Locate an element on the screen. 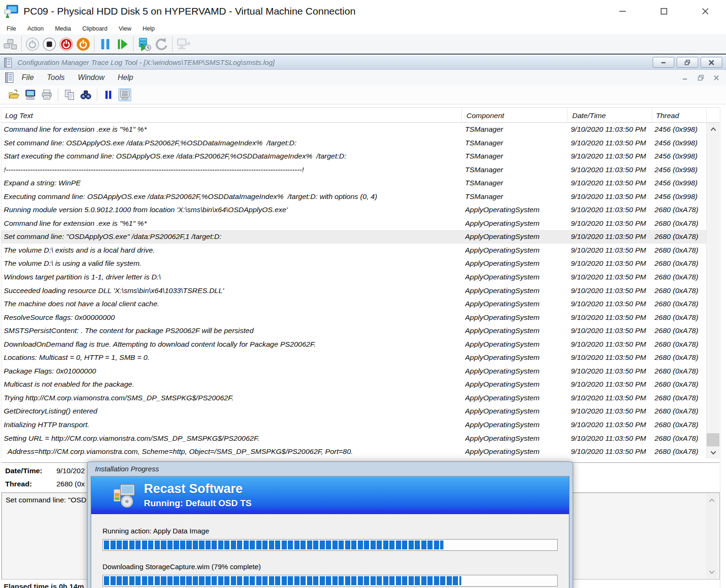 This screenshot has width=726, height=588. log-row: The volume D:\ is using a valid file sys… is located at coordinates (354, 263).